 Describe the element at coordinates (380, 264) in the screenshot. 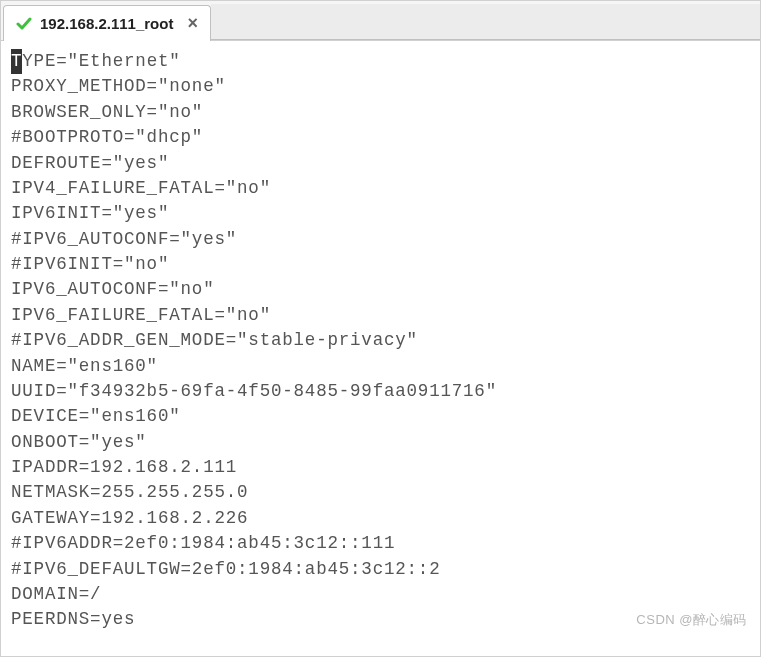

I see `config-line: #IPV6INIT="no"` at that location.